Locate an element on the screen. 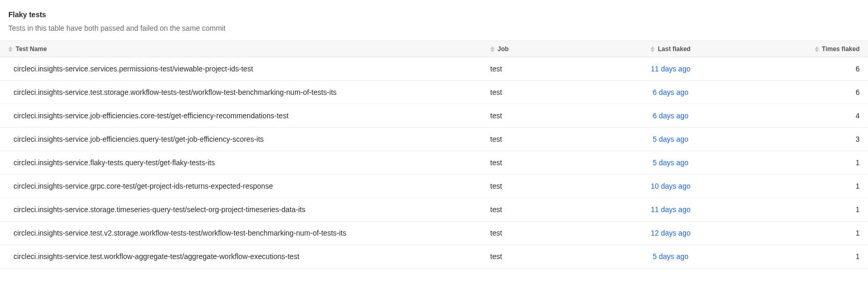 The height and width of the screenshot is (283, 868). cell-test-name: circleci.insights-service.test.storage.w… is located at coordinates (243, 93).